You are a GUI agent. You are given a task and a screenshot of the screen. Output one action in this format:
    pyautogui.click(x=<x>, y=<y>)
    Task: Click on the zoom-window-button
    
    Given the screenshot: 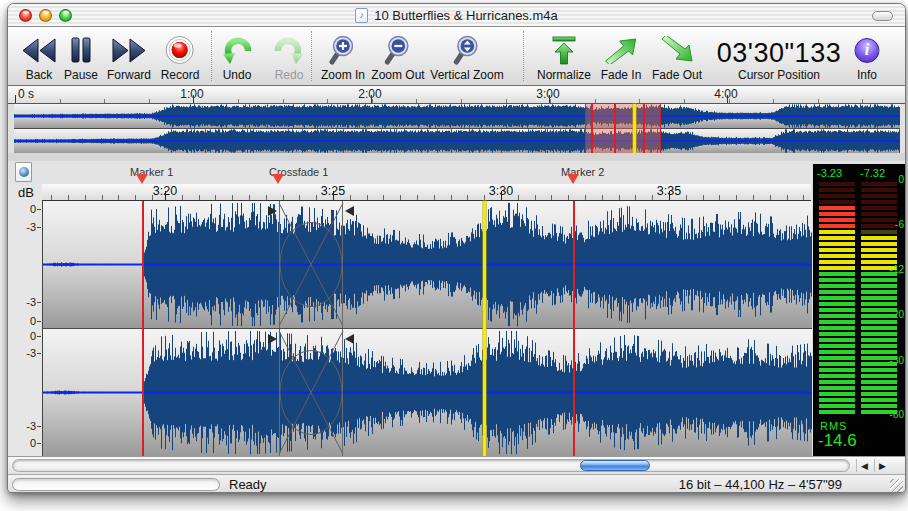 What is the action you would take?
    pyautogui.click(x=66, y=16)
    